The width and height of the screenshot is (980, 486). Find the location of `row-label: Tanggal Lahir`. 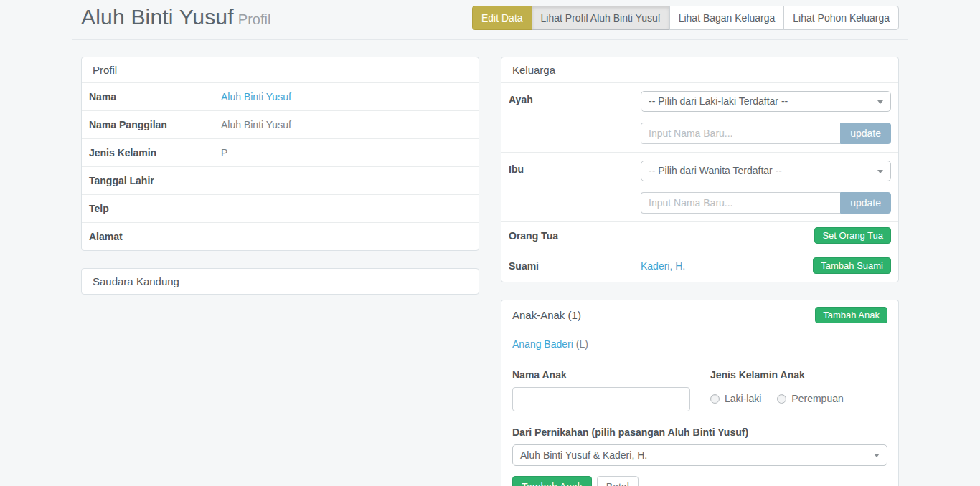

row-label: Tanggal Lahir is located at coordinates (155, 181).